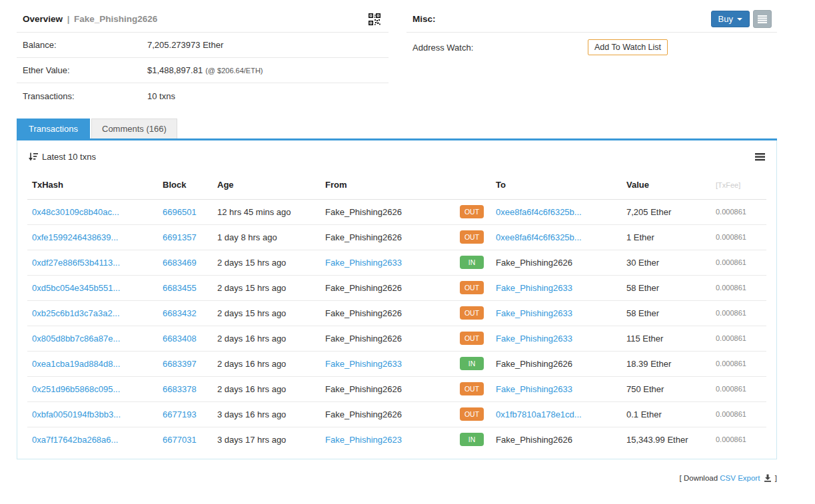  I want to click on column-header-direction, so click(472, 185).